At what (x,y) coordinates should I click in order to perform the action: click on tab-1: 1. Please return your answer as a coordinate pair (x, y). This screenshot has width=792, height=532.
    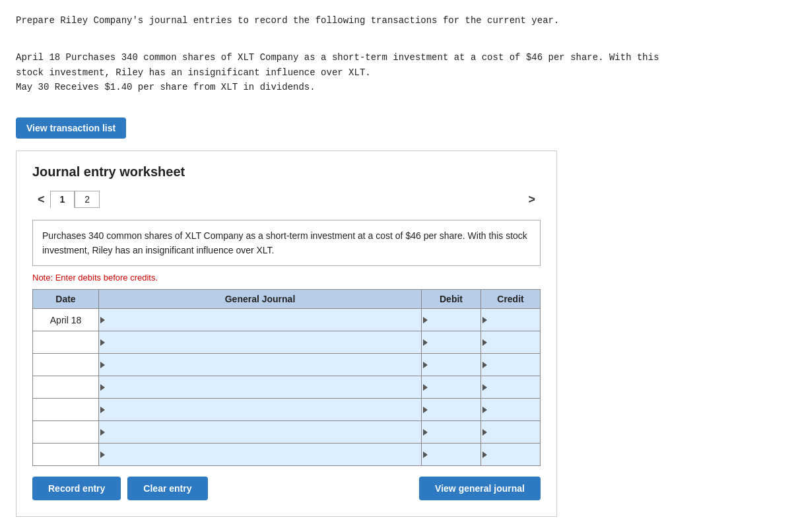
    Looking at the image, I should click on (63, 199).